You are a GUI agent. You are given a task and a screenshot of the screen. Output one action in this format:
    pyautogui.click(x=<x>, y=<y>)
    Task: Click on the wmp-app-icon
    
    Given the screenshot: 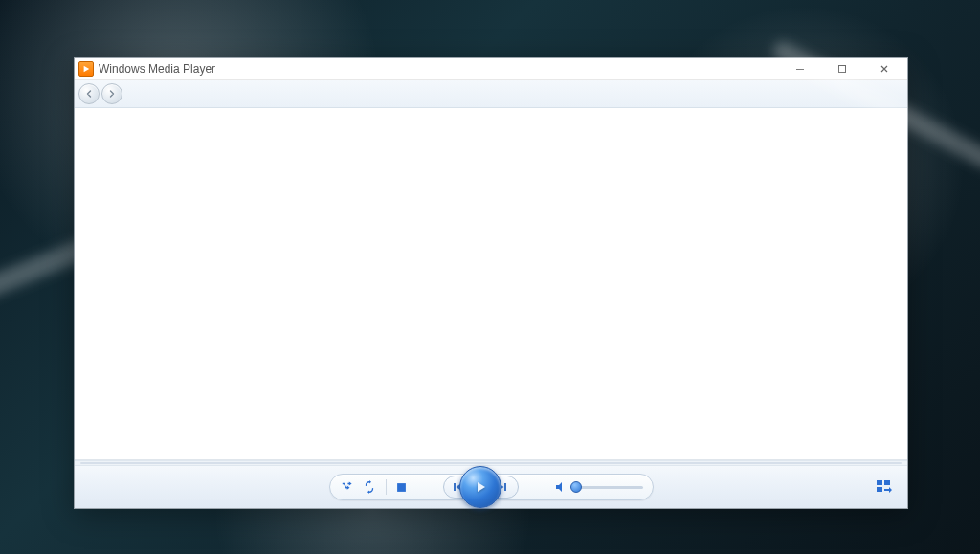 What is the action you would take?
    pyautogui.click(x=86, y=69)
    